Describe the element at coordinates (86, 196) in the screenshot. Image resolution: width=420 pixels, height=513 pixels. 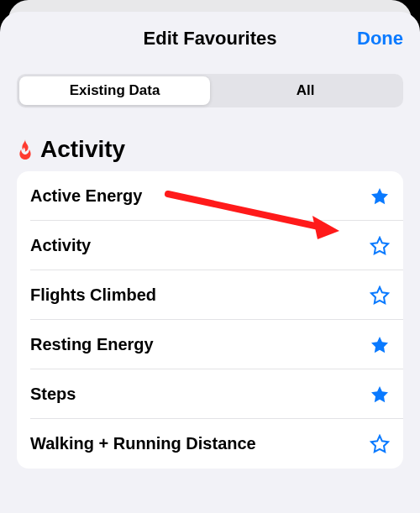
I see `row-label: Active Energy` at that location.